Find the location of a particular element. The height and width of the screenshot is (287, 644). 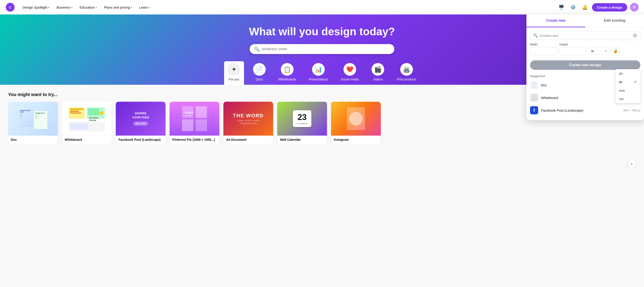

category-videos: 🎬 Videos is located at coordinates (378, 73).